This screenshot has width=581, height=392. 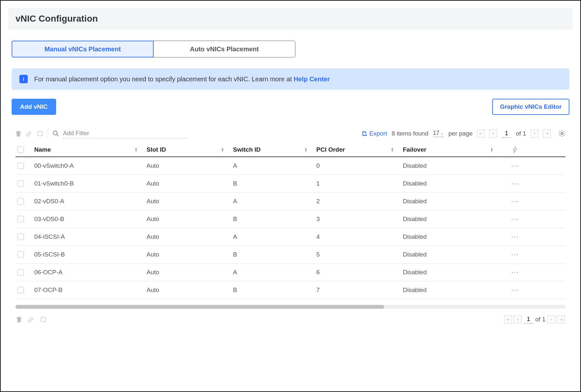 What do you see at coordinates (290, 107) in the screenshot?
I see `action-row: Add vNIC Graphic vNICs Editor` at bounding box center [290, 107].